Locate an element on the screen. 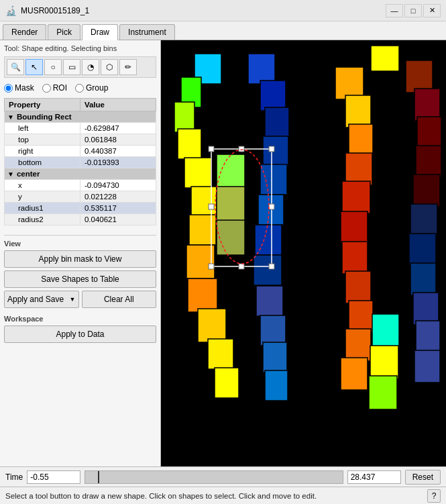 The image size is (446, 504). window-title: MUSR00015189_1 is located at coordinates (203, 11).